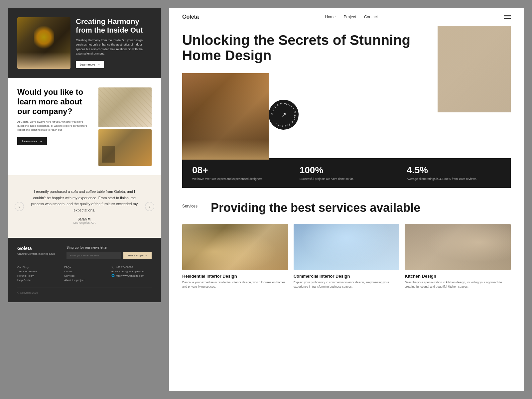  What do you see at coordinates (346, 257) in the screenshot?
I see `service-card-commercial: Commercial Interior Design Explain your …` at bounding box center [346, 257].